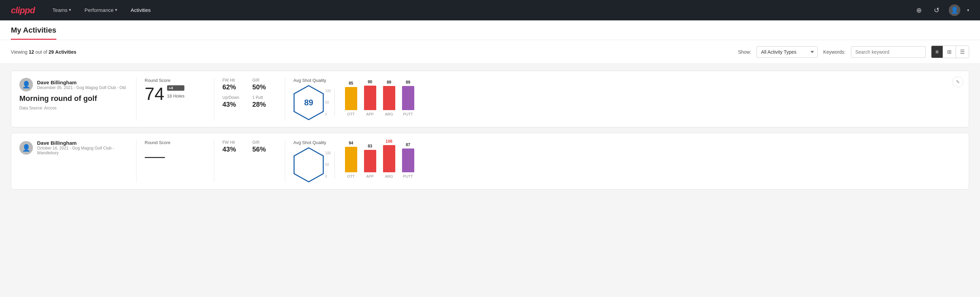 This screenshot has height=297, width=980. Describe the element at coordinates (74, 85) in the screenshot. I see `user-row: 👤 Dave Billingham December 05, 2021 - Go…` at that location.